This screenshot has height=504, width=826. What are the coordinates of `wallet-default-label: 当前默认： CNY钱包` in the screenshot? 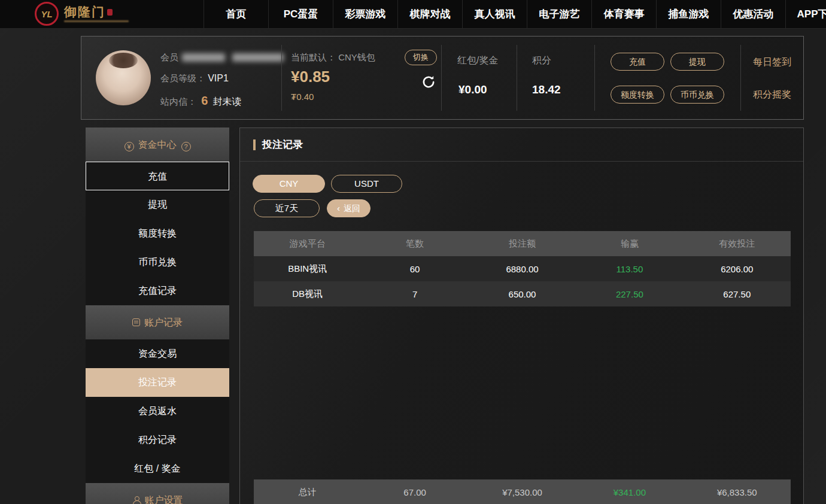 It's located at (333, 57).